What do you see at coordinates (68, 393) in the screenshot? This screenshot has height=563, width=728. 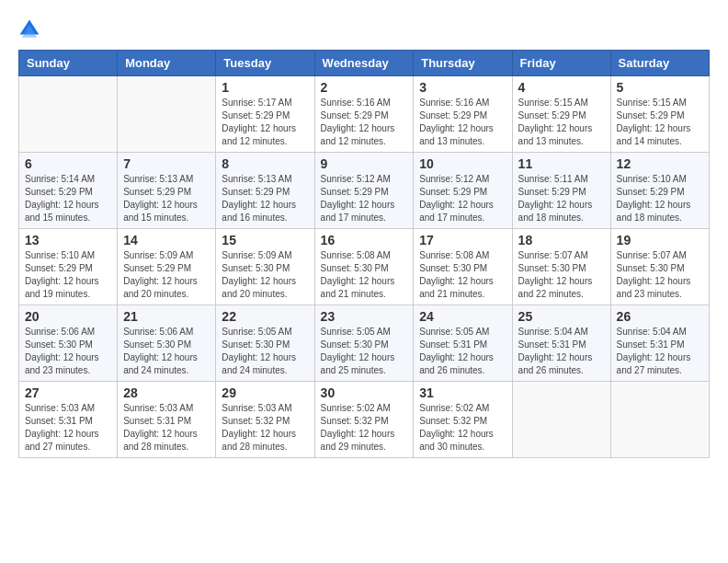 I see `day-number: 27` at bounding box center [68, 393].